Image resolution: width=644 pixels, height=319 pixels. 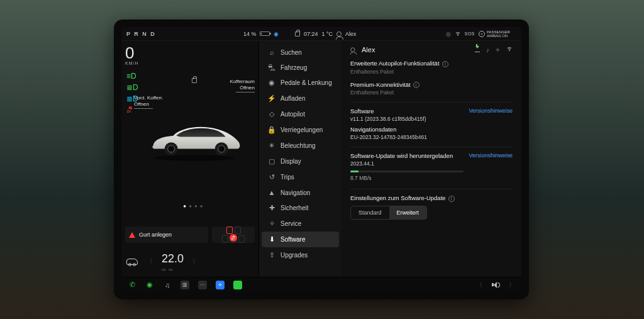 What do you see at coordinates (194, 81) in the screenshot?
I see `car-lock-icon` at bounding box center [194, 81].